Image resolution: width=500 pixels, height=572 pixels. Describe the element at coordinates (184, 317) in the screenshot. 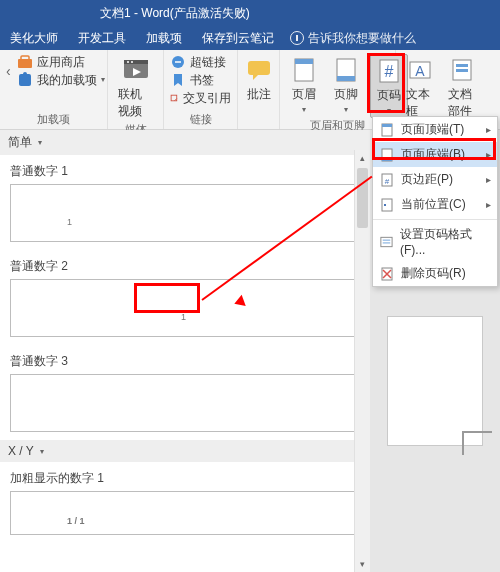

I see `page-number-sample: 1` at that location.